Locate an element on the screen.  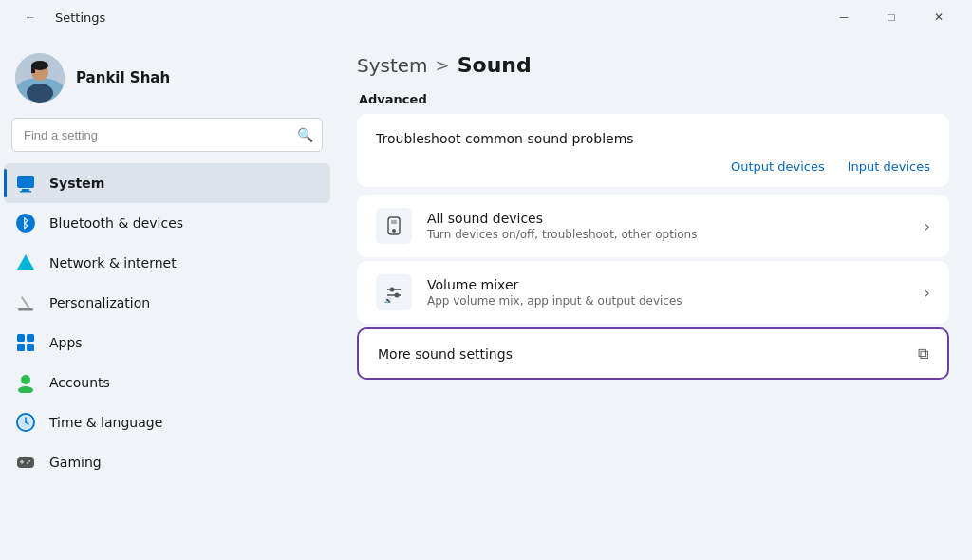
troubleshoot-title: Troubleshoot common sound problems is located at coordinates (653, 139).